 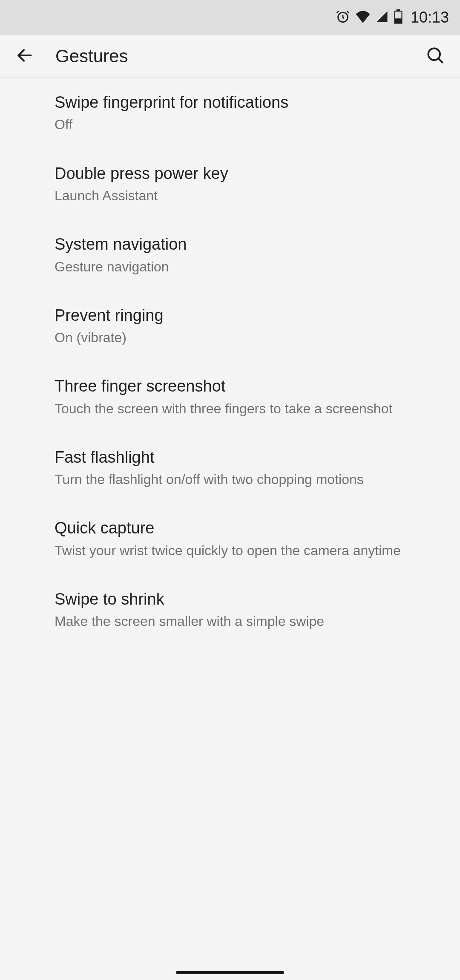 I want to click on setting-subtitle: Gesture navigation, so click(x=249, y=267).